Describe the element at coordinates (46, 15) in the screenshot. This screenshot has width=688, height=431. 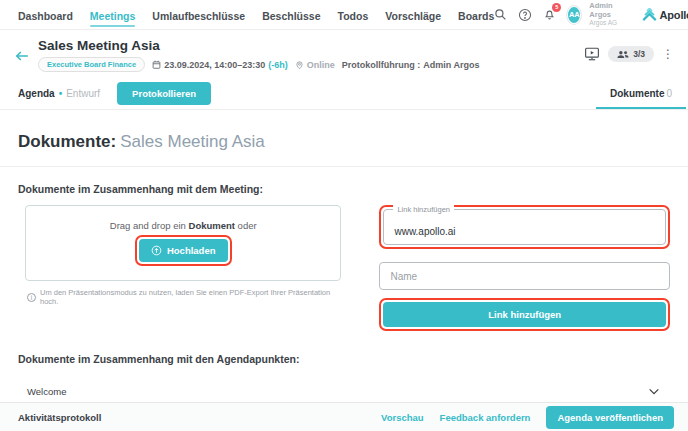
I see `nav-item-dashboard: Dashboard` at that location.